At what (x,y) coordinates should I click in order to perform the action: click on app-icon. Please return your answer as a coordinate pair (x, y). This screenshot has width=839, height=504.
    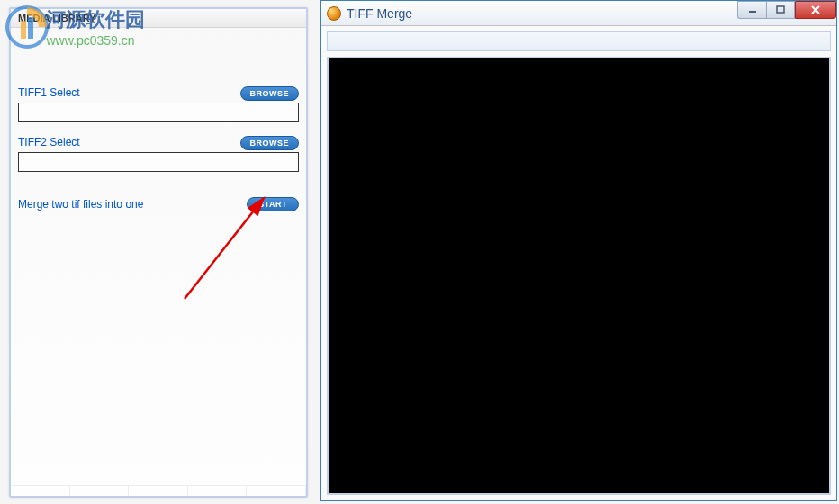
    Looking at the image, I should click on (334, 14).